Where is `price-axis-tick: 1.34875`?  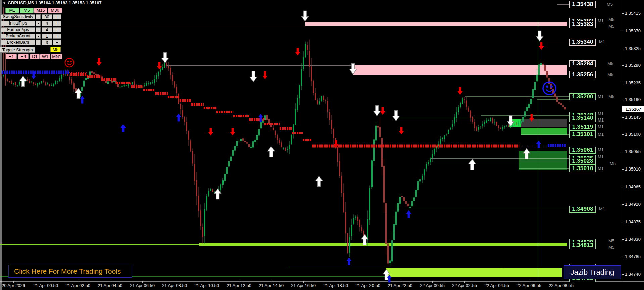 price-axis-tick: 1.34875 is located at coordinates (633, 222).